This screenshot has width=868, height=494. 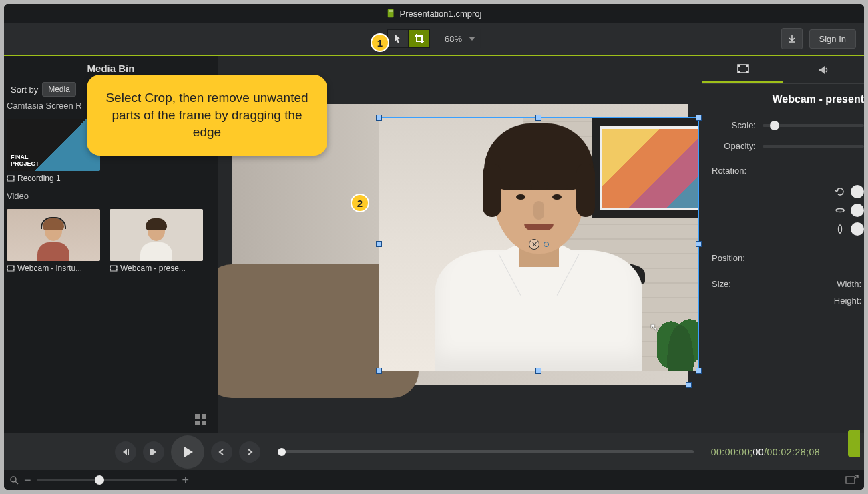 What do you see at coordinates (419, 39) in the screenshot?
I see `crop-tool-button` at bounding box center [419, 39].